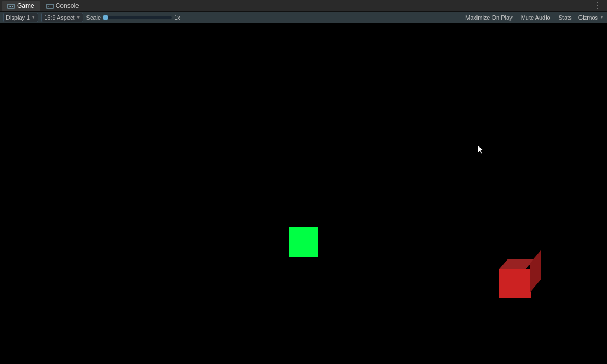 The width and height of the screenshot is (607, 364). What do you see at coordinates (602, 17) in the screenshot?
I see `gizmos-arrow-icon: ▼` at bounding box center [602, 17].